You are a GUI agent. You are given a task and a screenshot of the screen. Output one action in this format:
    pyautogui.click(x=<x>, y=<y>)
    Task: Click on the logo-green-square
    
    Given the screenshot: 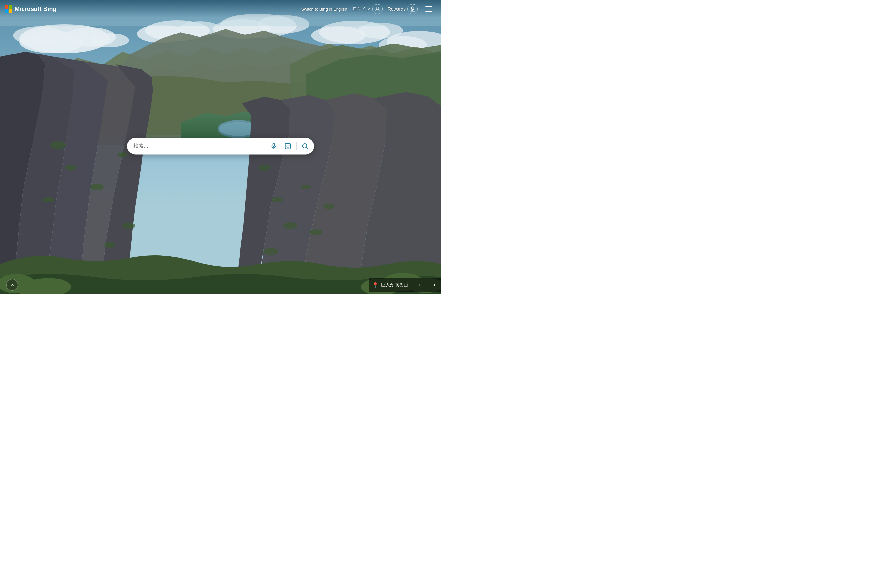 What is the action you would take?
    pyautogui.click(x=10, y=7)
    